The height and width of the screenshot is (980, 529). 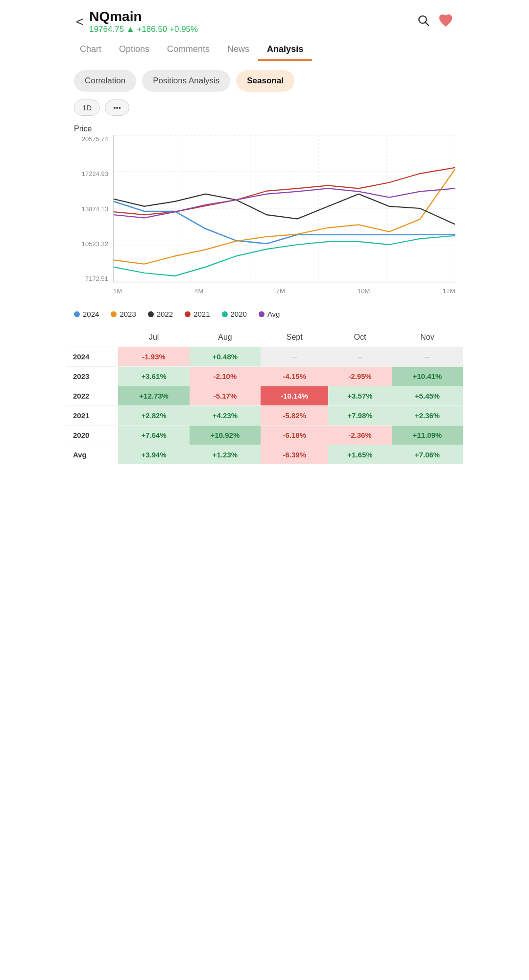 What do you see at coordinates (262, 314) in the screenshot?
I see `legend-dot-avg` at bounding box center [262, 314].